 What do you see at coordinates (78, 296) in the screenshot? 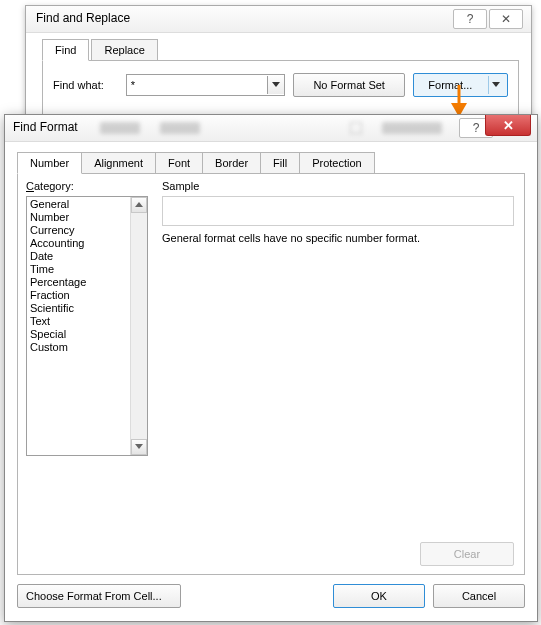
I see `list-item: Fraction` at bounding box center [78, 296].